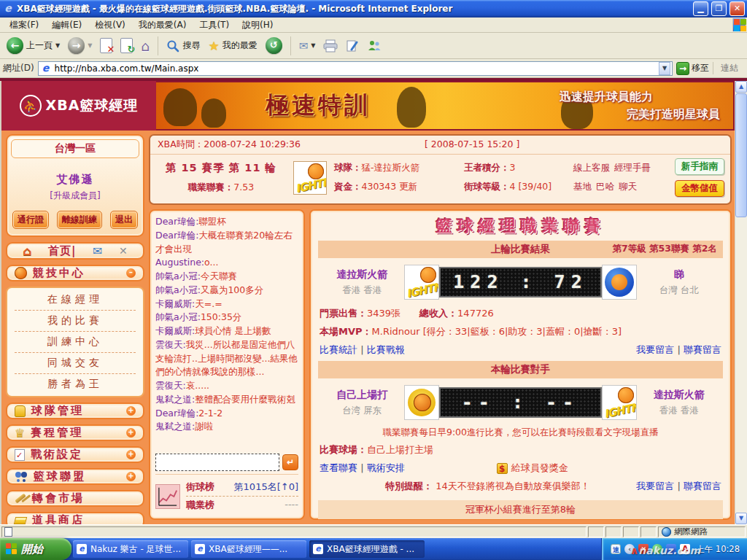  I want to click on chat-message: 雲復天我災...所以都是固定他們八支輪流打..上場時間都沒變...結果他們的心情…, so click(227, 359).